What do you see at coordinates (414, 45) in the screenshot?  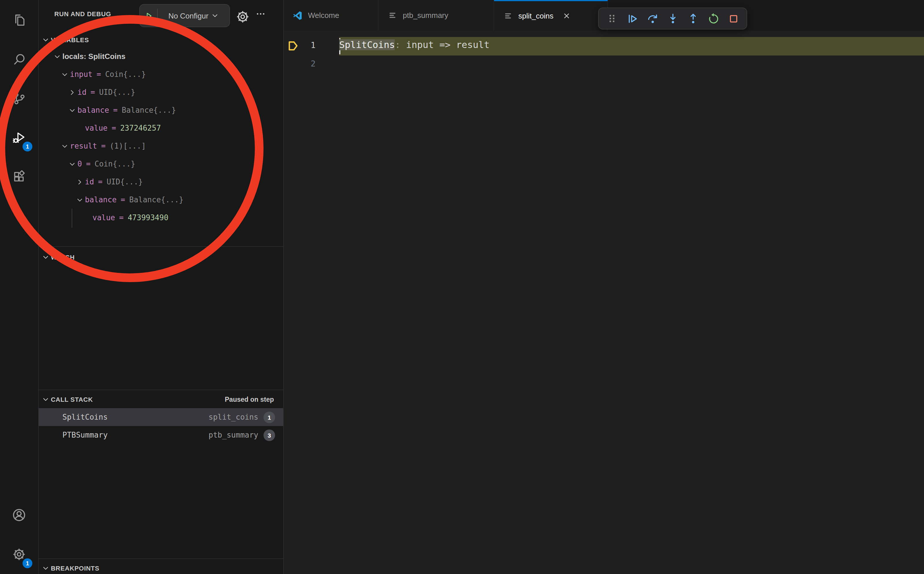 I see `code-line-1: SplitCoins: input => result` at bounding box center [414, 45].